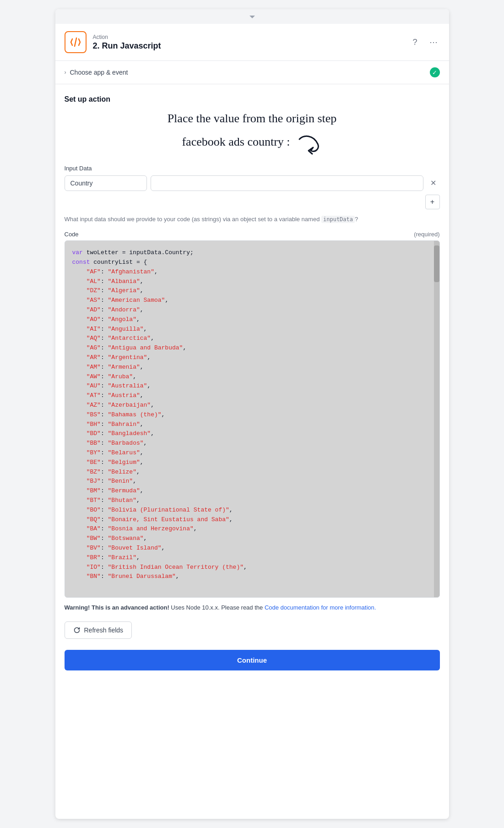 The image size is (504, 828). What do you see at coordinates (427, 234) in the screenshot?
I see `code-required: (required)` at bounding box center [427, 234].